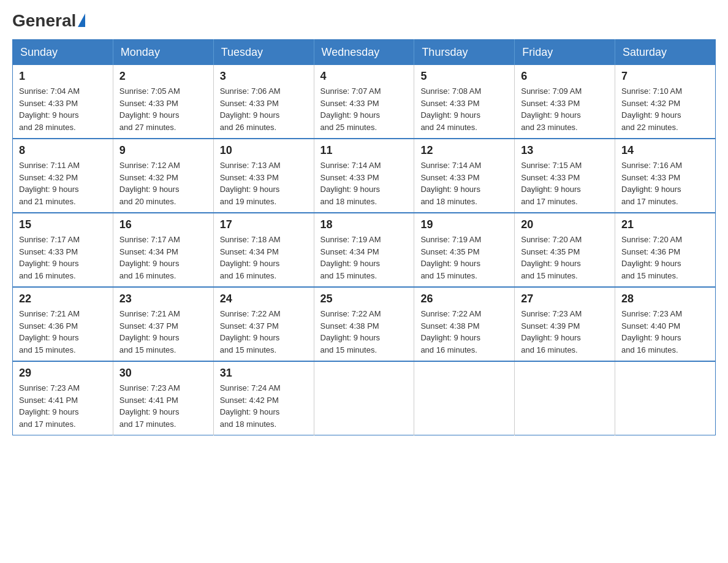  Describe the element at coordinates (163, 183) in the screenshot. I see `day-info: Sunrise: 7:12 AM Sunset: 4:32 PM Dayligh…` at that location.